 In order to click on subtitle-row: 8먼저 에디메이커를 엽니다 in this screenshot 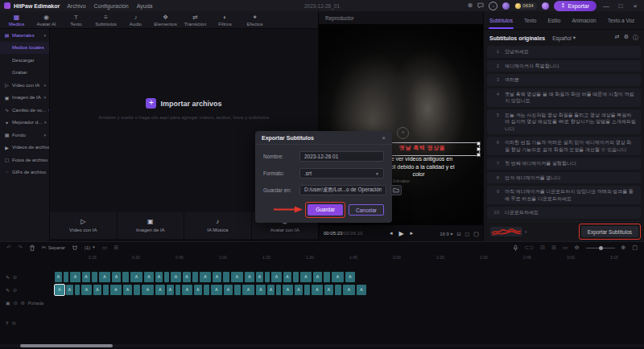, I will do `click(564, 179)`.